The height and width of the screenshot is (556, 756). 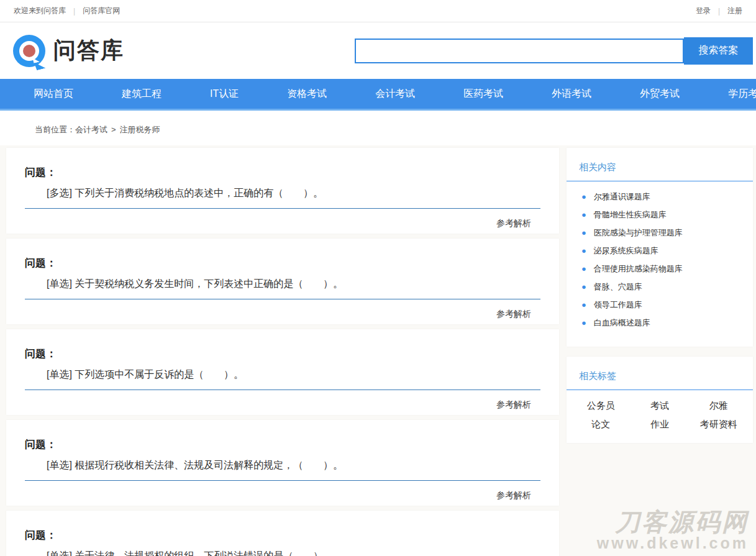 I want to click on question-card: 问题： [单选] 下列选项中不属于反诉的是（ ）。 参考解析, so click(x=283, y=372).